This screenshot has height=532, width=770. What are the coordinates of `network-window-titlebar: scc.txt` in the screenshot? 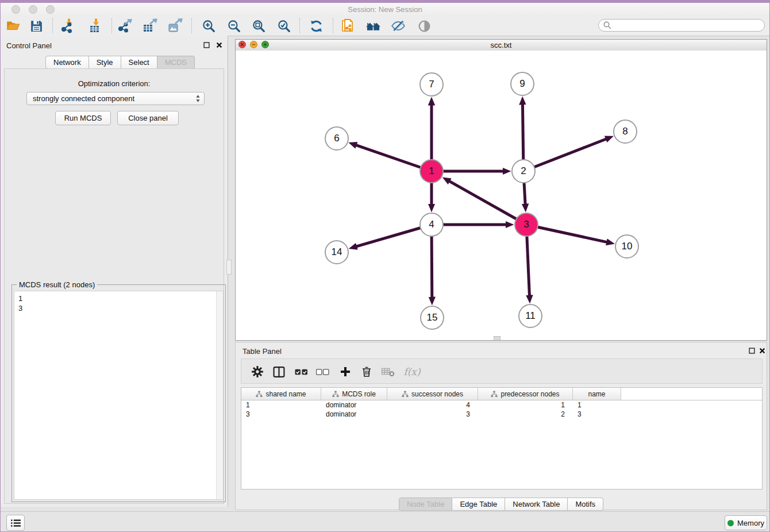 It's located at (501, 45).